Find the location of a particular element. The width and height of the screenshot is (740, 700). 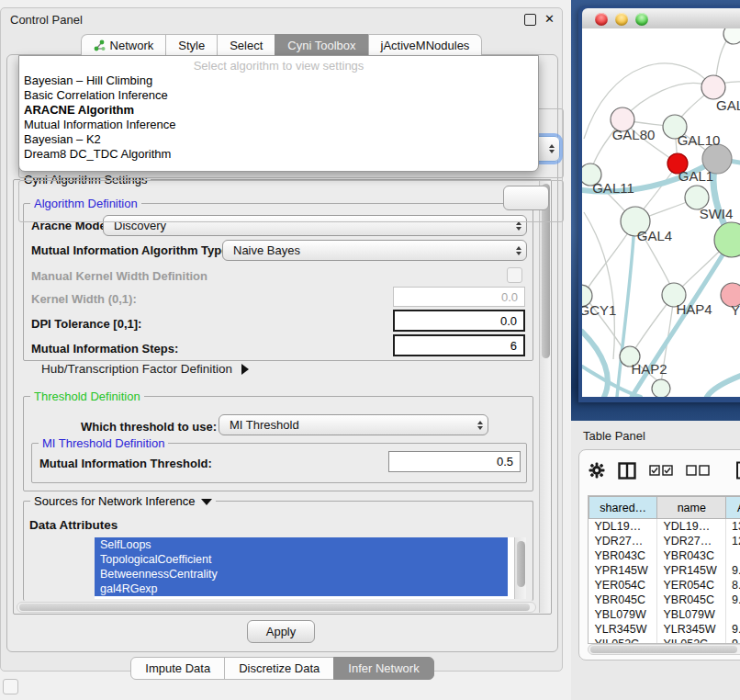

collapse-arrow-icon is located at coordinates (207, 502).